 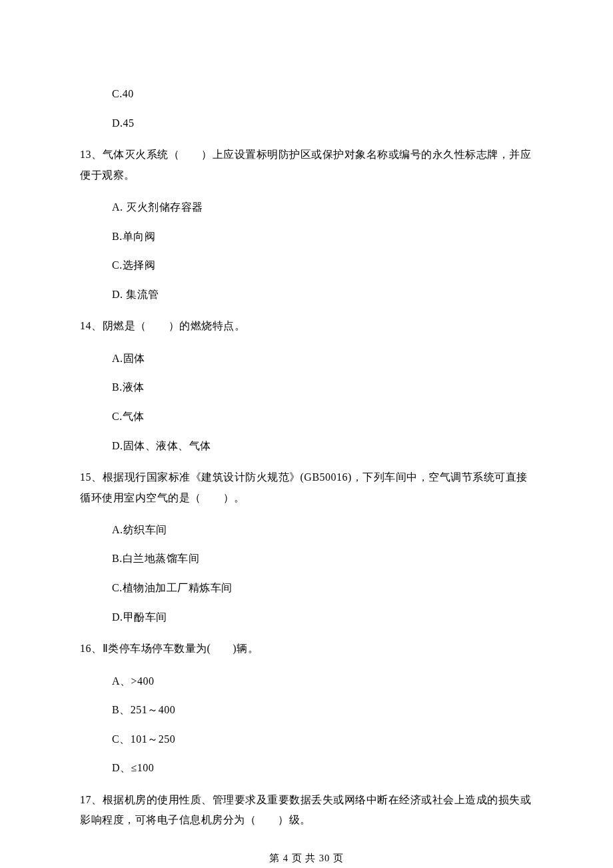 What do you see at coordinates (306, 237) in the screenshot?
I see `q13-option-b: B.单向阀` at bounding box center [306, 237].